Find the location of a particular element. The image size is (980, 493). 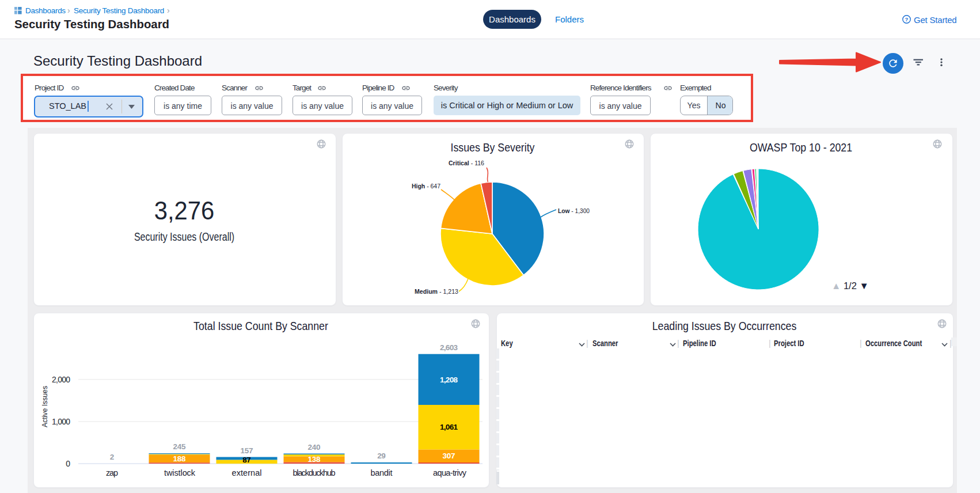

svg-text: aqua-trivy is located at coordinates (450, 473).